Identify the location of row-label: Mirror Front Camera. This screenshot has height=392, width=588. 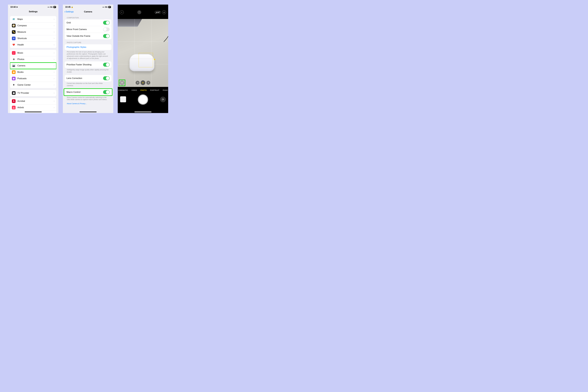
(85, 30).